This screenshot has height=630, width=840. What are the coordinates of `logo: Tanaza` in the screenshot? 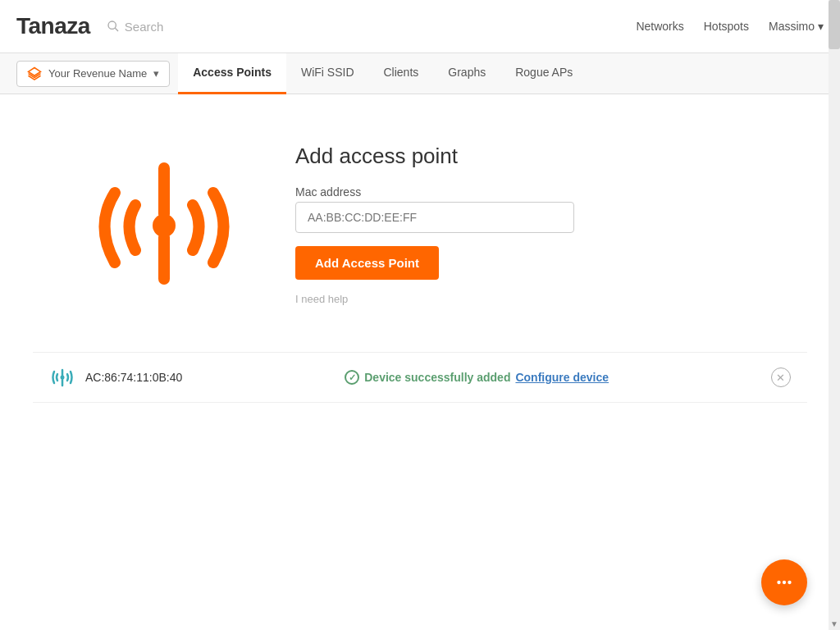 It's located at (53, 26).